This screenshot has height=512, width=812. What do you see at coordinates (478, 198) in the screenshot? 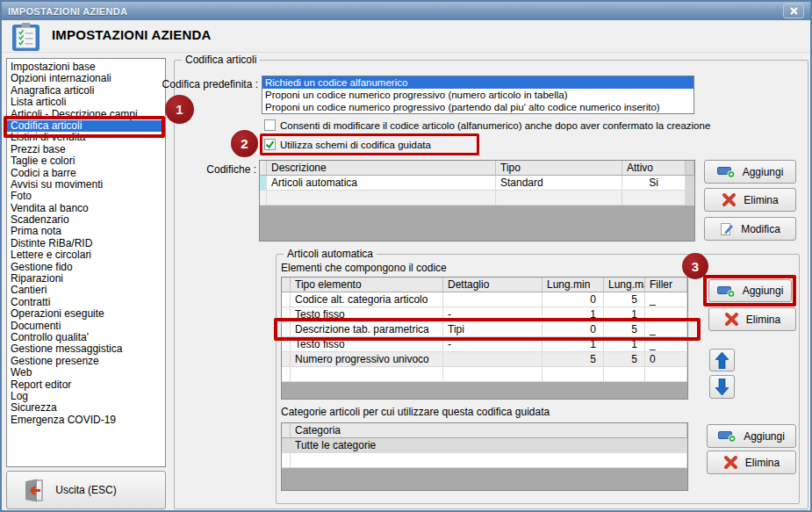
I see `codifiche-empty-row` at bounding box center [478, 198].